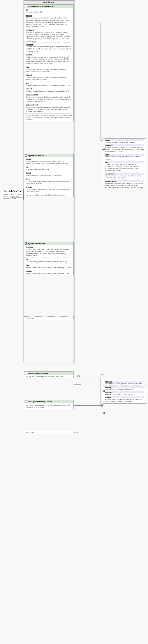 The width and height of the screenshot is (148, 644). Describe the element at coordinates (49, 402) in the screenshot. I see `concept-relationships-header: − ConceptRelationshipsGroup` at that location.